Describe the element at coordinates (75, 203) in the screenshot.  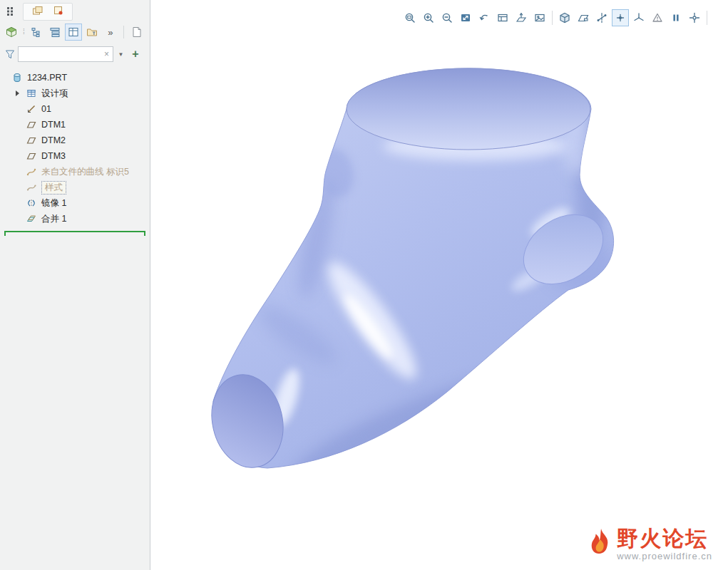
I see `tree-item-mirror: 镜像 1` at that location.